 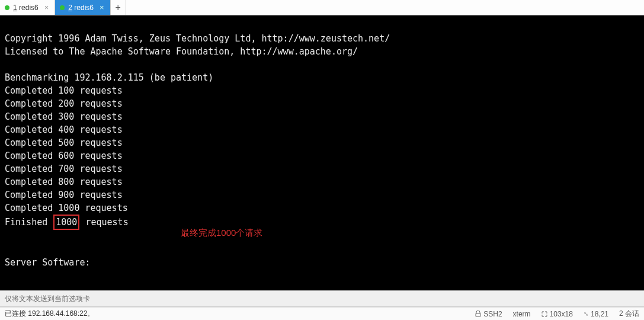 I want to click on status-ssh: SSH2, so click(x=488, y=314).